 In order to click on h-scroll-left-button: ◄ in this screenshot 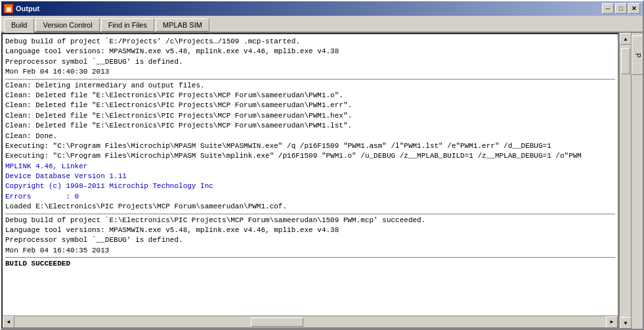, I will do `click(9, 322)`.